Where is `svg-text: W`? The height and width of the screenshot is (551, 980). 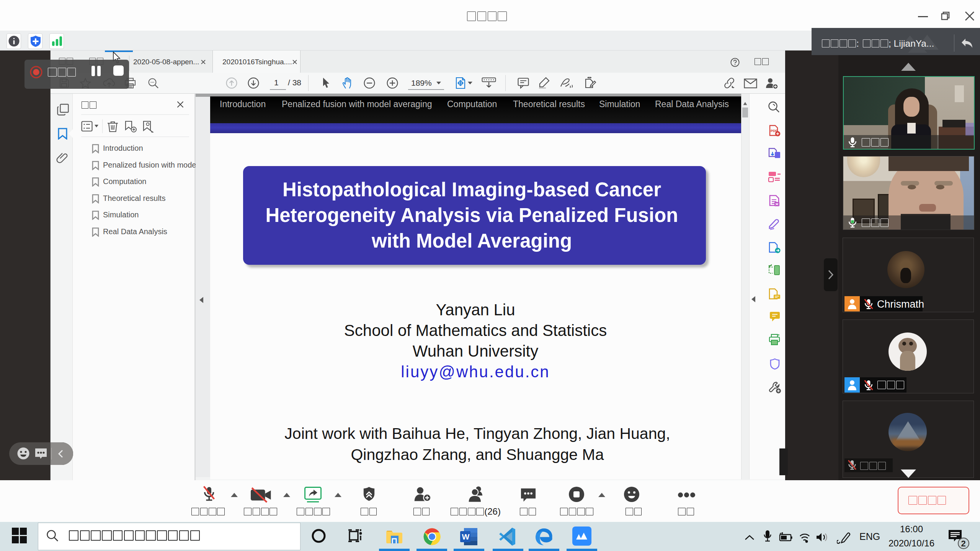
svg-text: W is located at coordinates (466, 536).